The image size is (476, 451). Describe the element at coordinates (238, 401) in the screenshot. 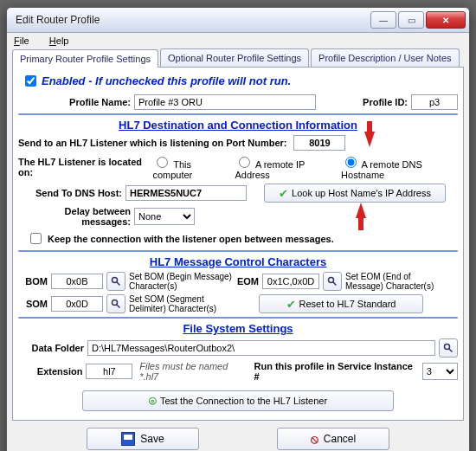

I see `test-connection-button: ⦾ Test the Connection to the HL7 Listene…` at that location.